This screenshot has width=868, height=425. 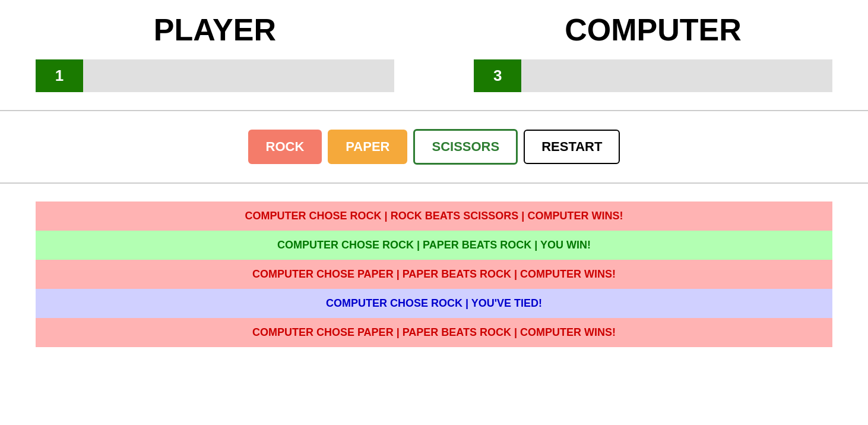 I want to click on history-item-1: COMPUTER CHOSE ROCK | PAPER BEATS ROCK |…, so click(x=434, y=245).